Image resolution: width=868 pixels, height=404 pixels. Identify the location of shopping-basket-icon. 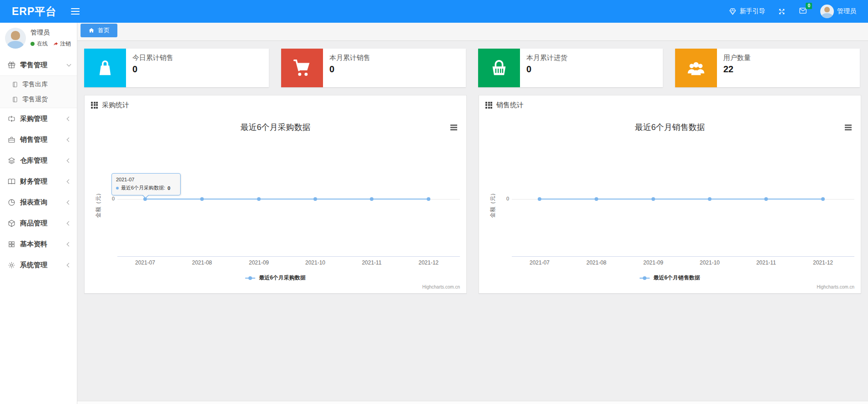
(499, 68).